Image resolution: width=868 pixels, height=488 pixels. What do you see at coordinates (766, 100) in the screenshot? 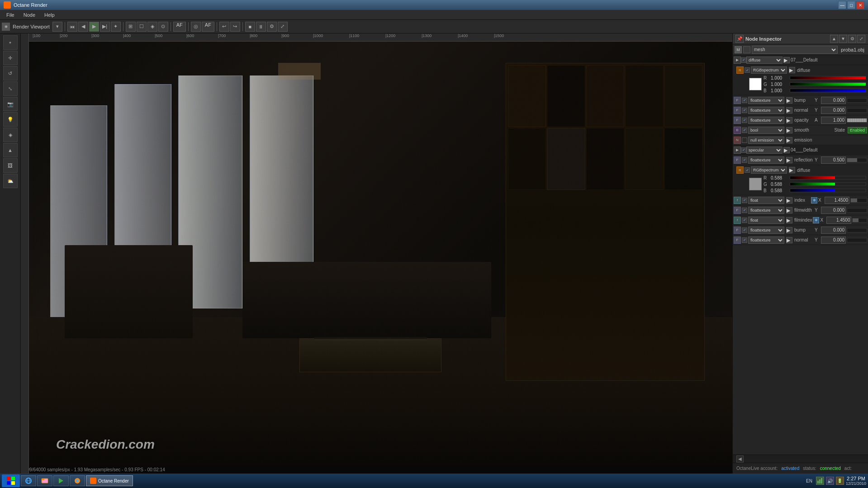
I see `ni-type-bump1: floattexture` at bounding box center [766, 100].